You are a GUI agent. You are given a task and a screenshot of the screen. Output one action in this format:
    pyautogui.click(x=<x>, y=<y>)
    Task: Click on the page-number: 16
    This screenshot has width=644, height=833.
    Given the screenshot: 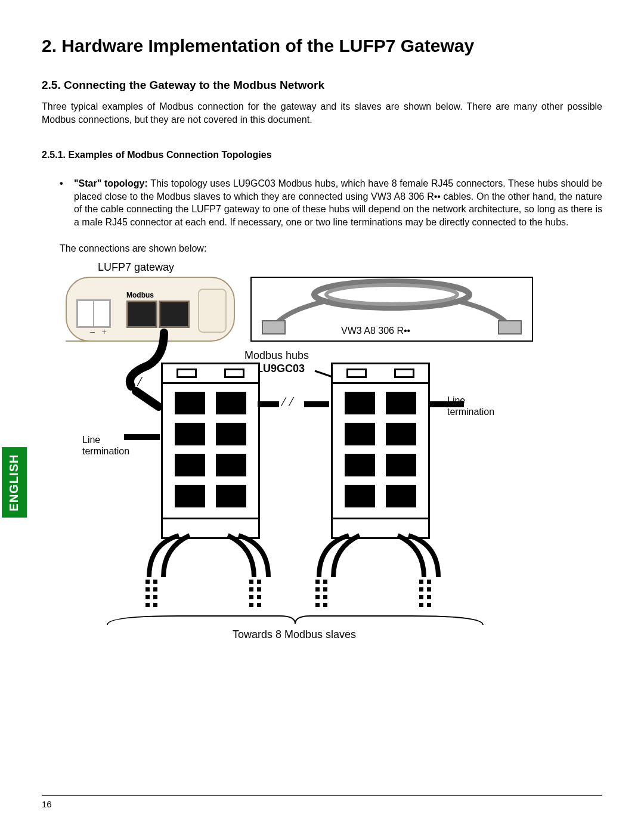 What is the action you would take?
    pyautogui.click(x=47, y=804)
    